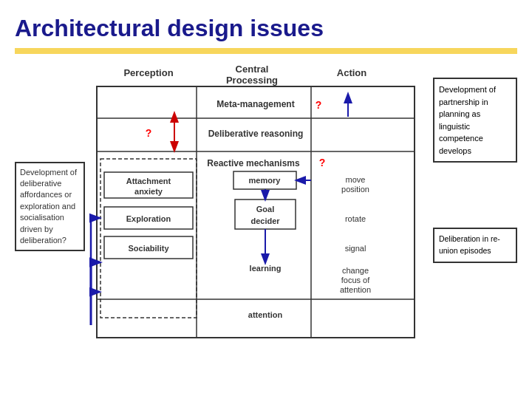 The width and height of the screenshot is (532, 399). What do you see at coordinates (355, 189) in the screenshot?
I see `svg-text: position` at bounding box center [355, 189].